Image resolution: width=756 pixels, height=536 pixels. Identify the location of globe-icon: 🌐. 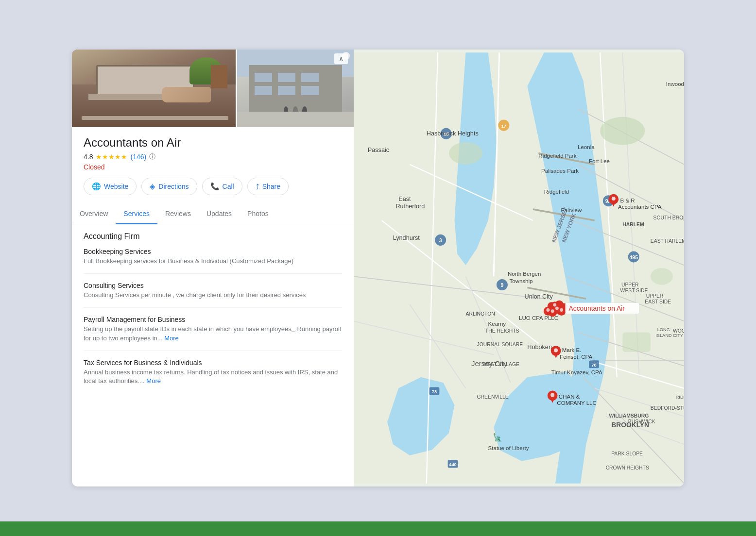
(96, 186).